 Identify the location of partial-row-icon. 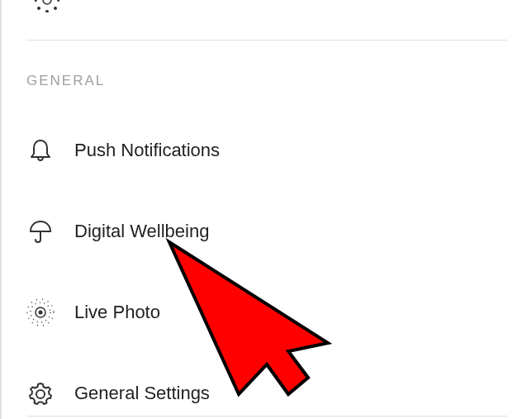
(47, 7).